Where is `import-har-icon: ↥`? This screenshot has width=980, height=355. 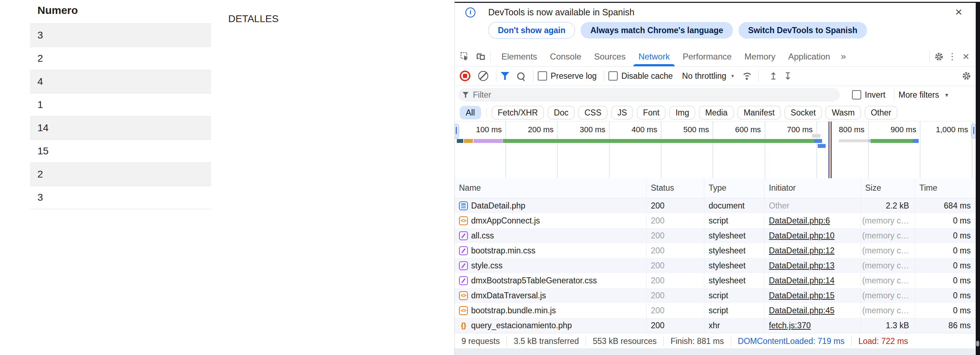
import-har-icon: ↥ is located at coordinates (773, 76).